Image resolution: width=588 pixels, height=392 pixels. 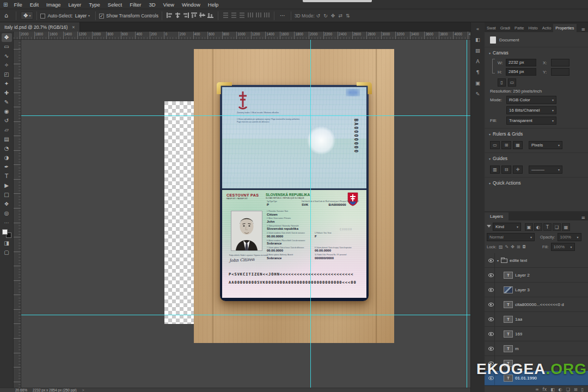 What do you see at coordinates (7, 15) in the screenshot?
I see `home-icon: ⌂` at bounding box center [7, 15].